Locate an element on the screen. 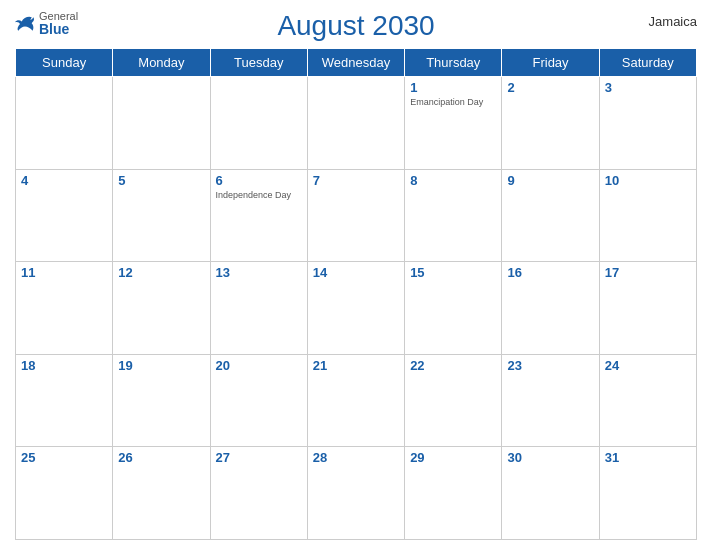  calendar-cell: 6Independence Day is located at coordinates (258, 216).